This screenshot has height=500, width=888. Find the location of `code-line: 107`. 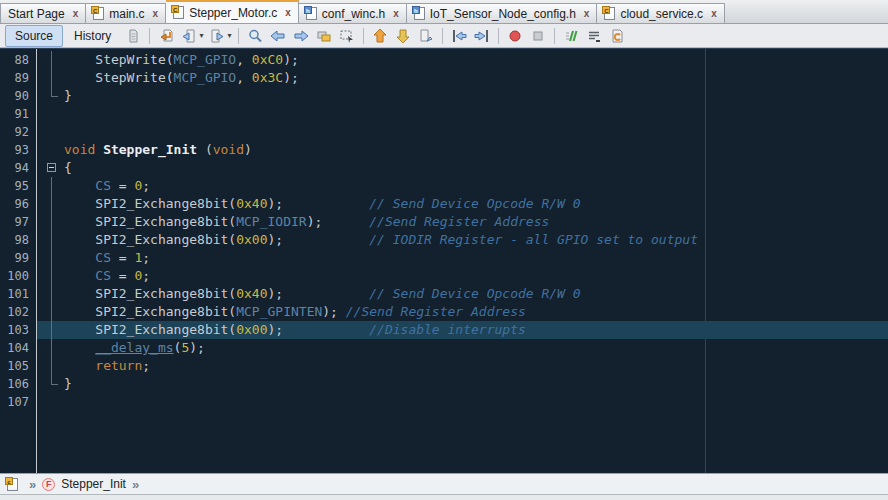

code-line: 107 is located at coordinates (444, 402).